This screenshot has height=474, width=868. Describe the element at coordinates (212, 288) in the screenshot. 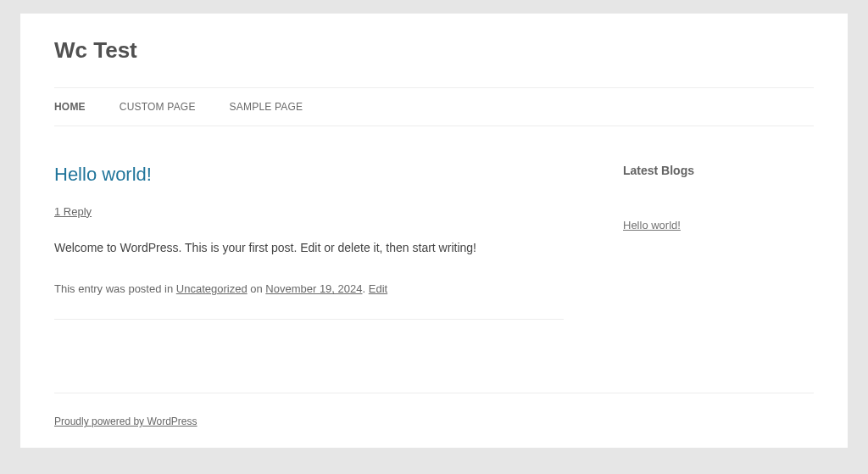

I see `post-category-link: Uncategorized` at that location.